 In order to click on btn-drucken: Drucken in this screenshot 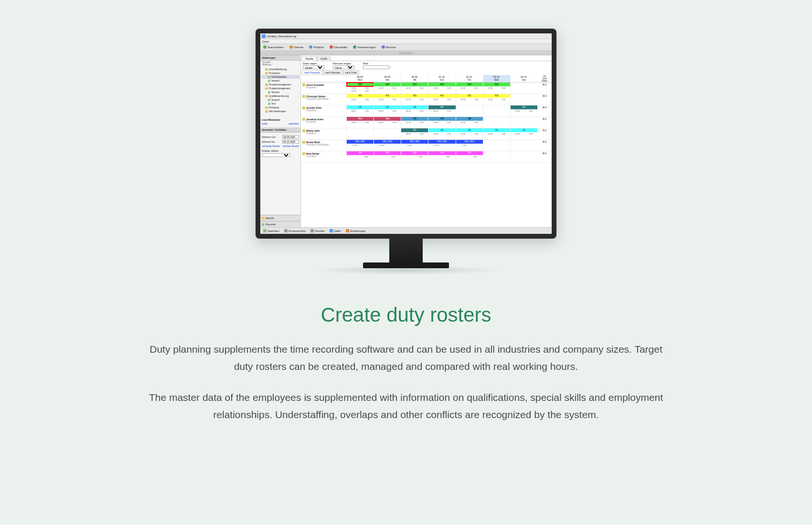, I will do `click(317, 231)`.